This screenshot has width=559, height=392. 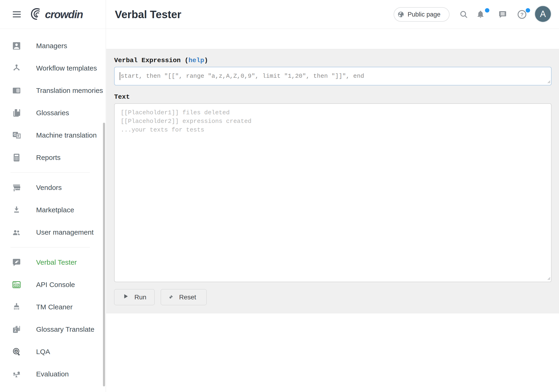 I want to click on hamburger-menu-icon, so click(x=17, y=14).